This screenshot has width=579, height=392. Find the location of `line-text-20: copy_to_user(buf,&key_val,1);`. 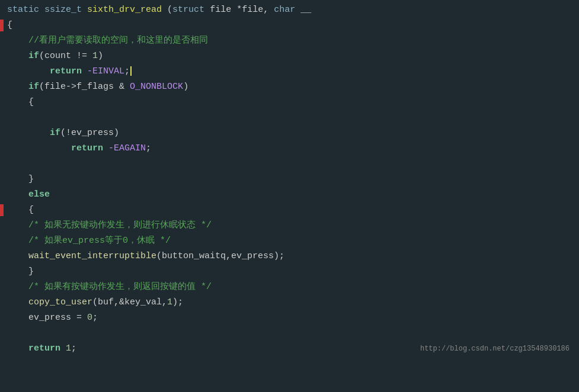

line-text-20: copy_to_user(buf,&key_val,1); is located at coordinates (94, 303).